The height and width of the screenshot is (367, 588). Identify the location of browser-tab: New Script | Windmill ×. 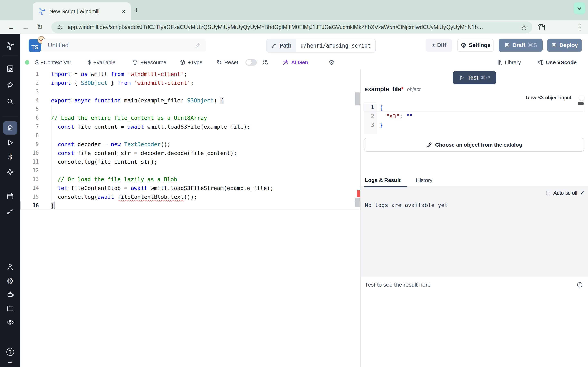
(82, 11).